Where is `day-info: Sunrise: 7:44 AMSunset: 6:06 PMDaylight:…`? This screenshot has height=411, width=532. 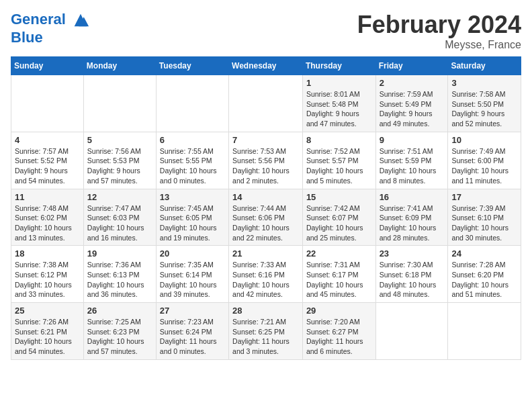
day-info: Sunrise: 7:44 AMSunset: 6:06 PMDaylight:… is located at coordinates (266, 223).